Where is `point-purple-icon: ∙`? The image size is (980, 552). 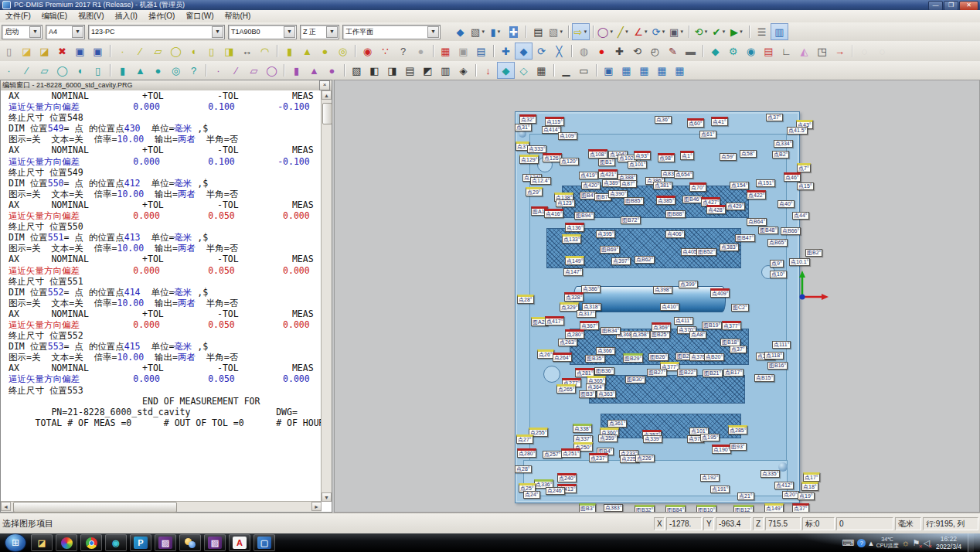 point-purple-icon: ∙ is located at coordinates (218, 70).